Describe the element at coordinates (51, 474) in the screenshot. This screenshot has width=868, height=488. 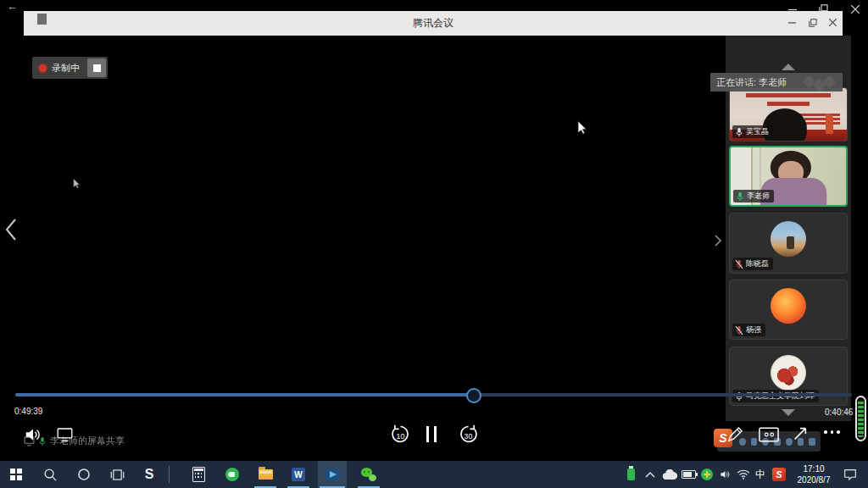
I see `search-icon` at that location.